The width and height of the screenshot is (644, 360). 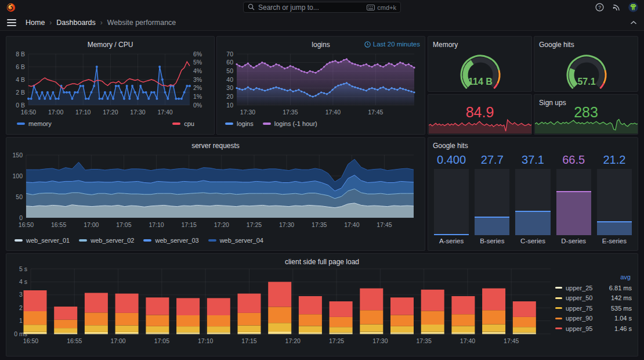 What do you see at coordinates (480, 70) in the screenshot?
I see `memory-gauge: 114 B` at bounding box center [480, 70].